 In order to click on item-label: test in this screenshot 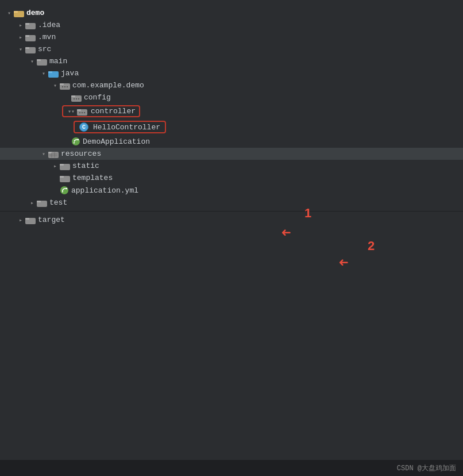, I will do `click(59, 202)`.